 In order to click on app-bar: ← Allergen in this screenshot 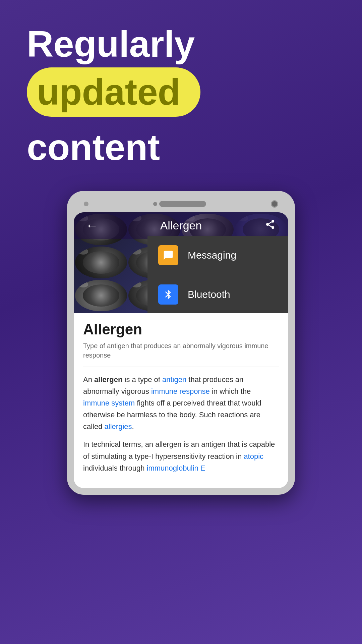, I will do `click(181, 225)`.